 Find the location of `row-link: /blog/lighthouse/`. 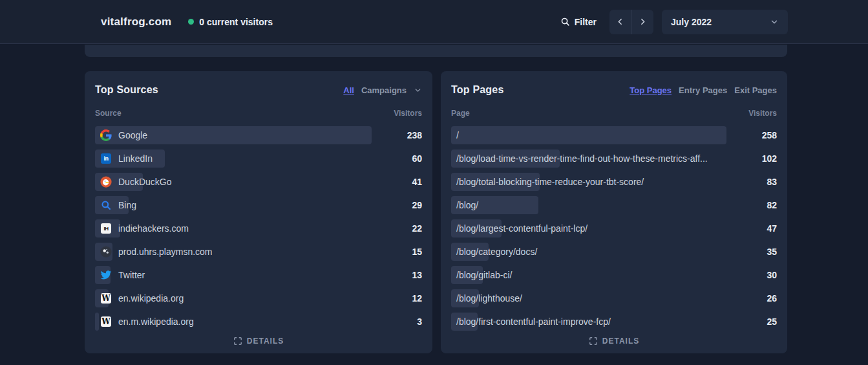

row-link: /blog/lighthouse/ is located at coordinates (489, 298).